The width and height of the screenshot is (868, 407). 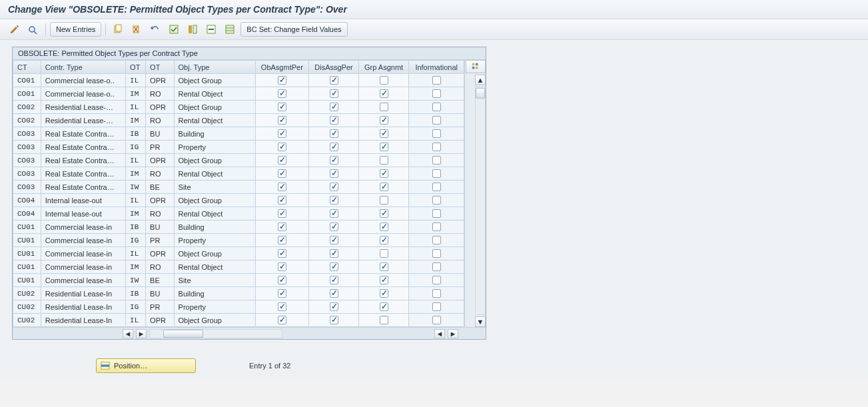 I want to click on table-row: CU01Commercial lease-inIGPRProperty, so click(x=238, y=240).